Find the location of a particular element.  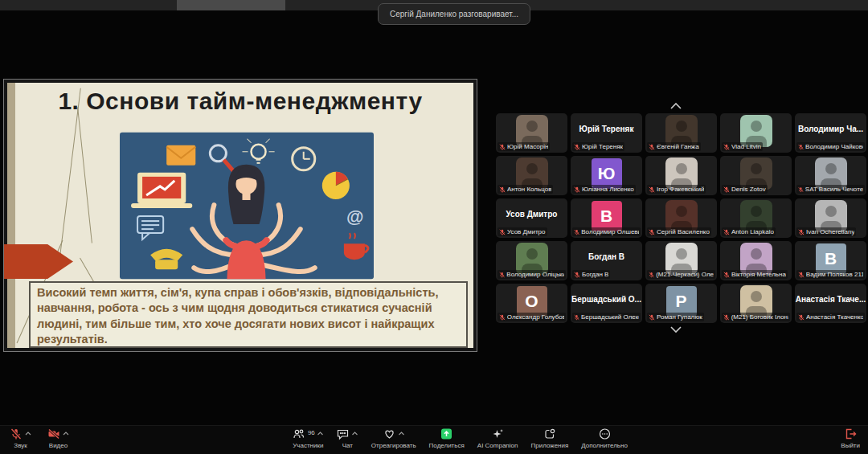

more-icon is located at coordinates (604, 434).